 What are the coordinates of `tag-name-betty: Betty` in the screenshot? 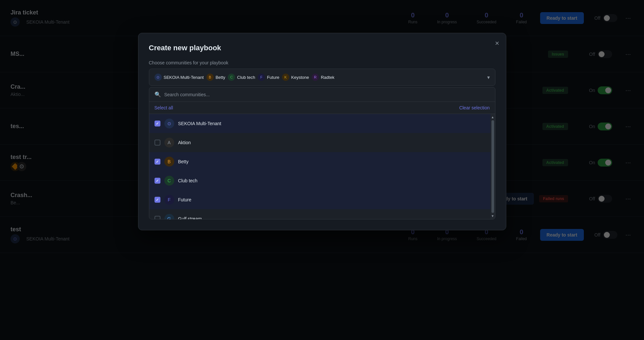 It's located at (221, 78).